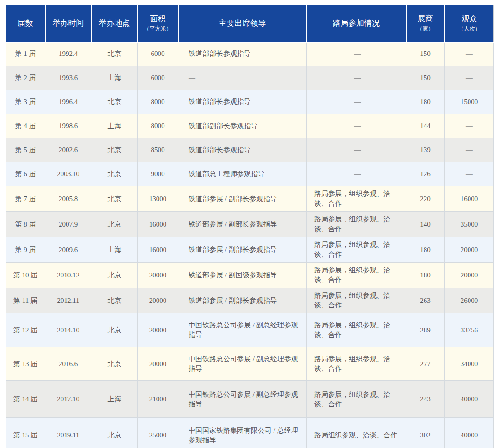 The height and width of the screenshot is (448, 499). Describe the element at coordinates (250, 78) in the screenshot. I see `table-row: 第 2 届1993.6上海6000——150—` at that location.